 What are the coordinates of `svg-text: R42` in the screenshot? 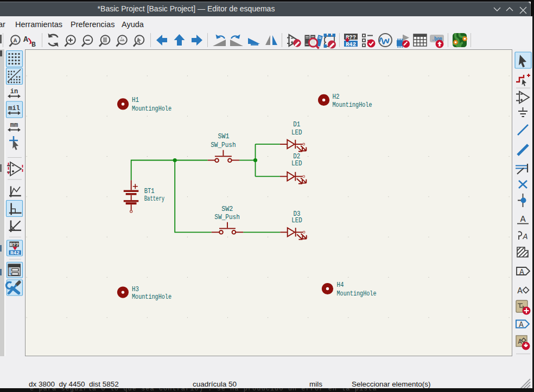 It's located at (15, 253).